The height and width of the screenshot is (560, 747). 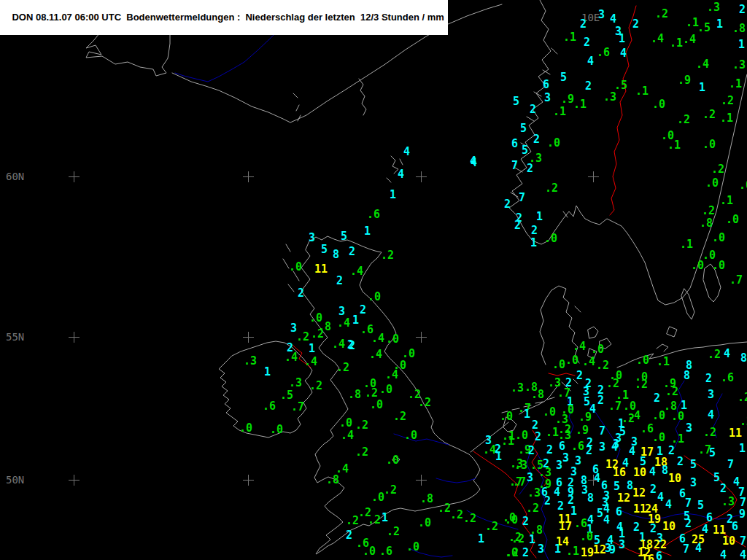 What do you see at coordinates (228, 18) in the screenshot?
I see `map-title-text: DON 08.11.07 06:00 UTC Bodenwettermeldun…` at bounding box center [228, 18].